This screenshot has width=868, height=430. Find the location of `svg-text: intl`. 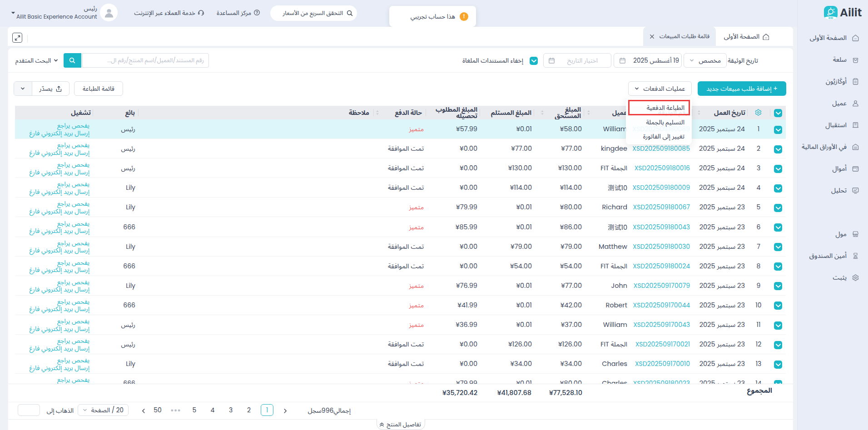

svg-text: intl is located at coordinates (831, 18).